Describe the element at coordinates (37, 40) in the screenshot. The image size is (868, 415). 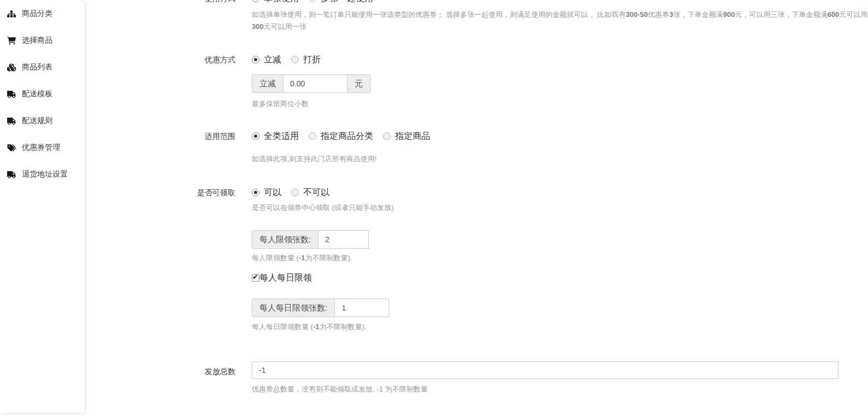
I see `sidebar-item-label: 选择商品` at that location.